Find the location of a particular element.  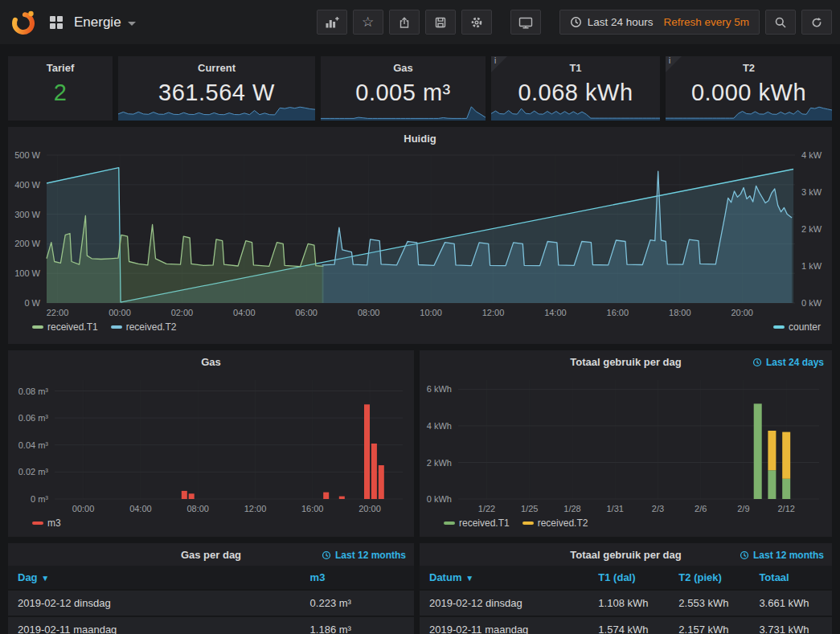

dashboard-title-dropdown: Energie is located at coordinates (104, 22).